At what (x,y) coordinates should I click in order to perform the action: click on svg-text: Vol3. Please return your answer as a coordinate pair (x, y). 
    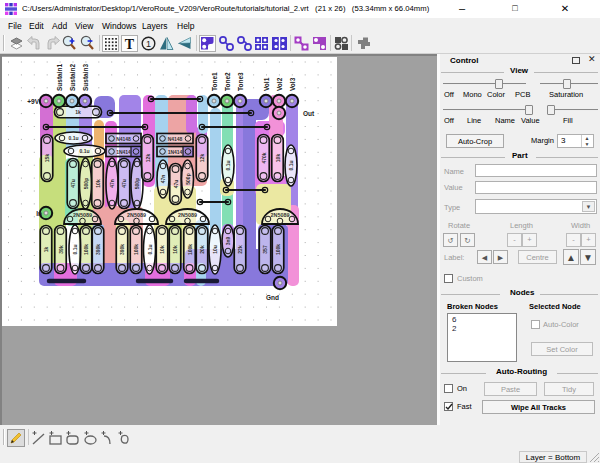
    Looking at the image, I should click on (292, 84).